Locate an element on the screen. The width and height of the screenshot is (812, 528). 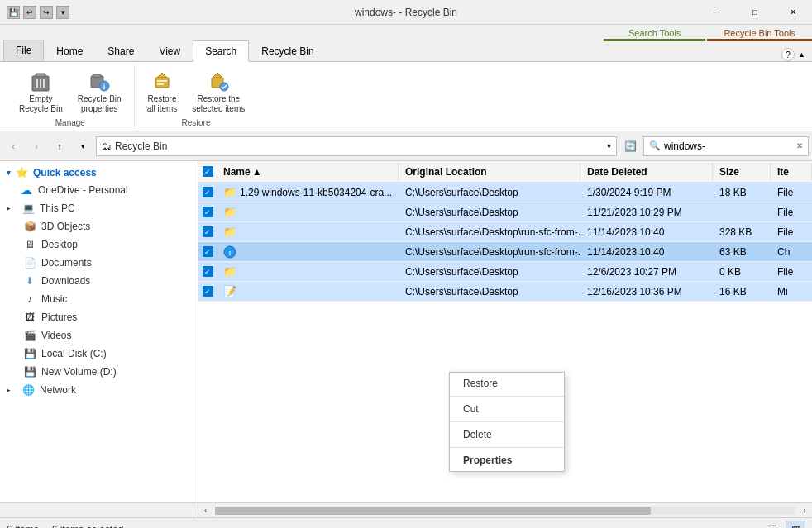
col-header-size: Size is located at coordinates (742, 172).